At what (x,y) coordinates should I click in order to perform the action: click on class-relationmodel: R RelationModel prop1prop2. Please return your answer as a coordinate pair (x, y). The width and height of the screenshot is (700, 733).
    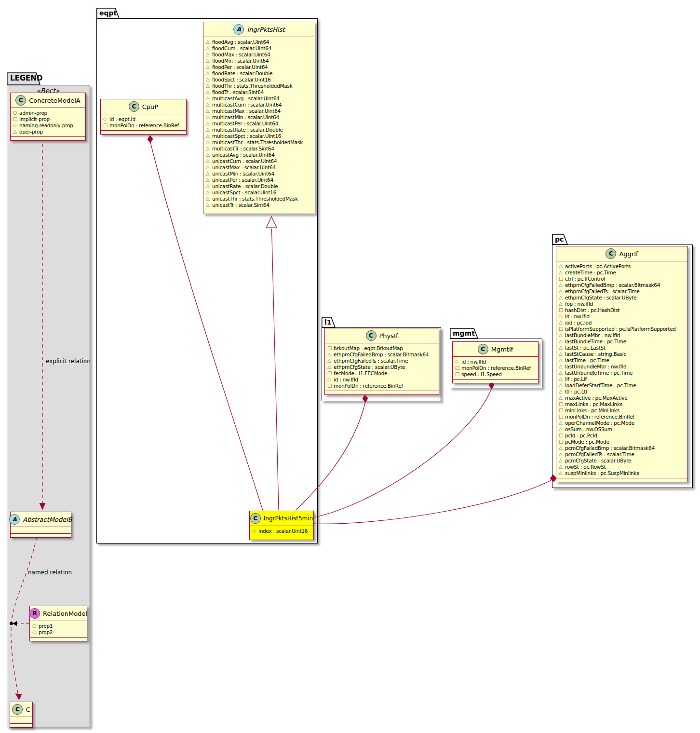
    Looking at the image, I should click on (58, 624).